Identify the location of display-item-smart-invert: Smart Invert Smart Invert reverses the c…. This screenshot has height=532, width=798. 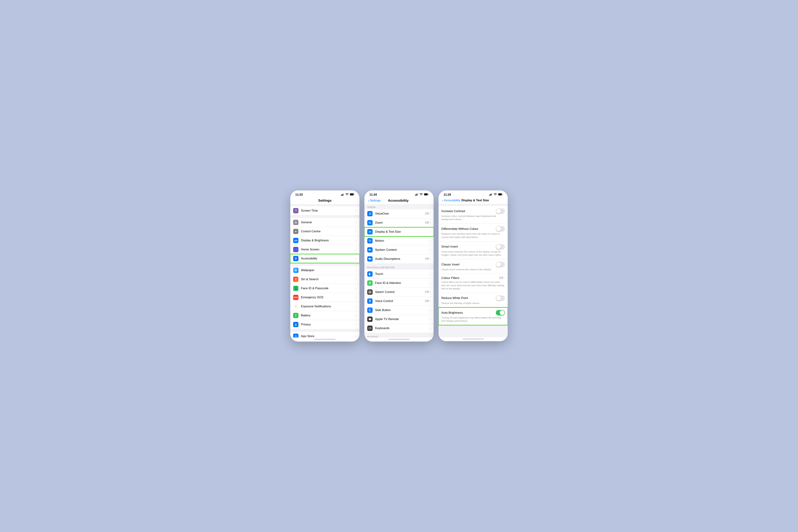
(473, 250).